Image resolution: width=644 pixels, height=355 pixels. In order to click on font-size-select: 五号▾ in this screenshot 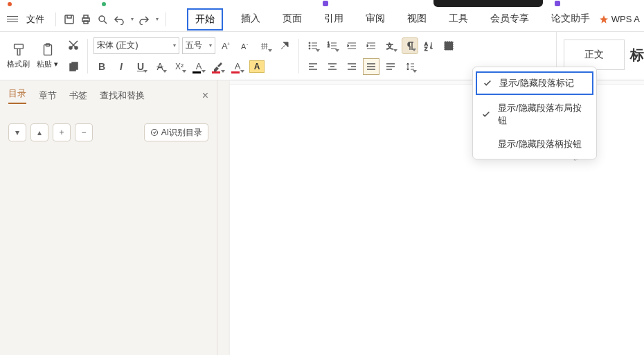, I will do `click(199, 46)`.